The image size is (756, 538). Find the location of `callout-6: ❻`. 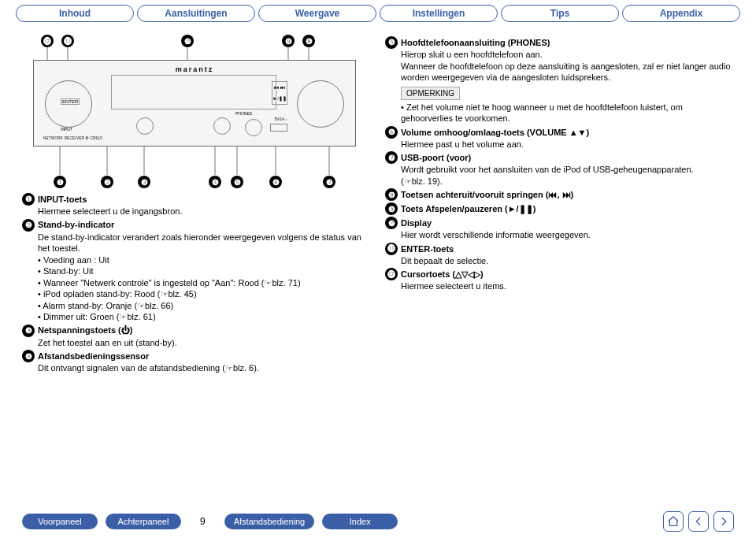

callout-6: ❻ is located at coordinates (276, 182).